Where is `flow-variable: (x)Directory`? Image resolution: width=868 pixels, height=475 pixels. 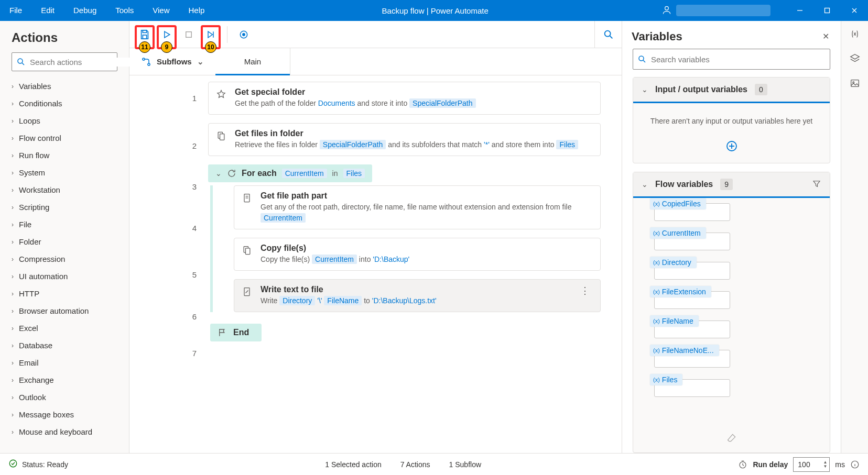
flow-variable: (x)Directory is located at coordinates (737, 271).